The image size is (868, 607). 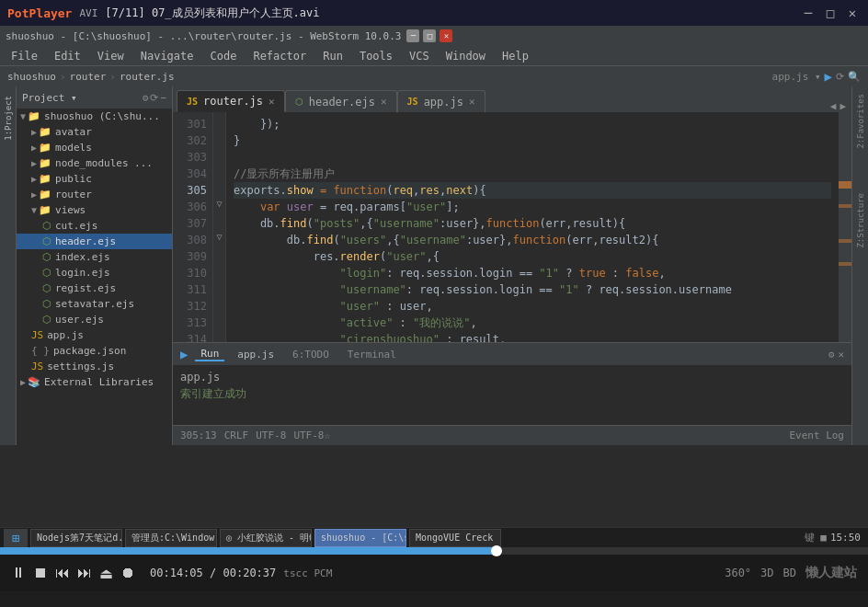 I want to click on scroll-left-icon: ◀, so click(x=833, y=107).